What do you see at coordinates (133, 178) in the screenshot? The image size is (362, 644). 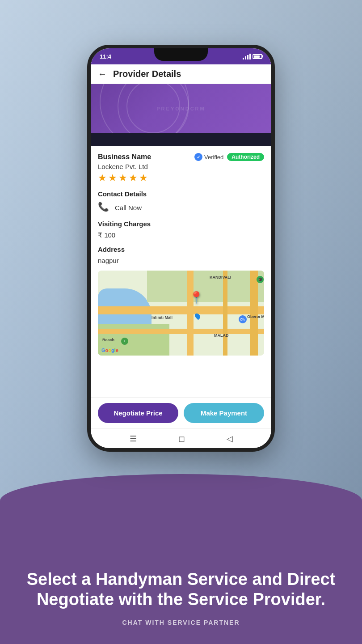 I see `star-4: ★` at bounding box center [133, 178].